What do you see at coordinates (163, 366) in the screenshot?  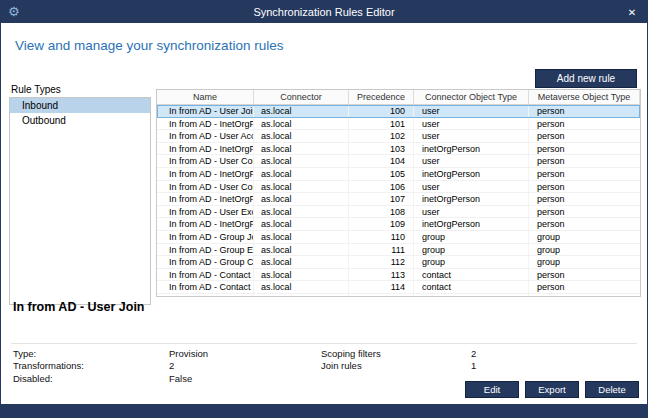 I see `detail-row: Transformations: 2` at bounding box center [163, 366].